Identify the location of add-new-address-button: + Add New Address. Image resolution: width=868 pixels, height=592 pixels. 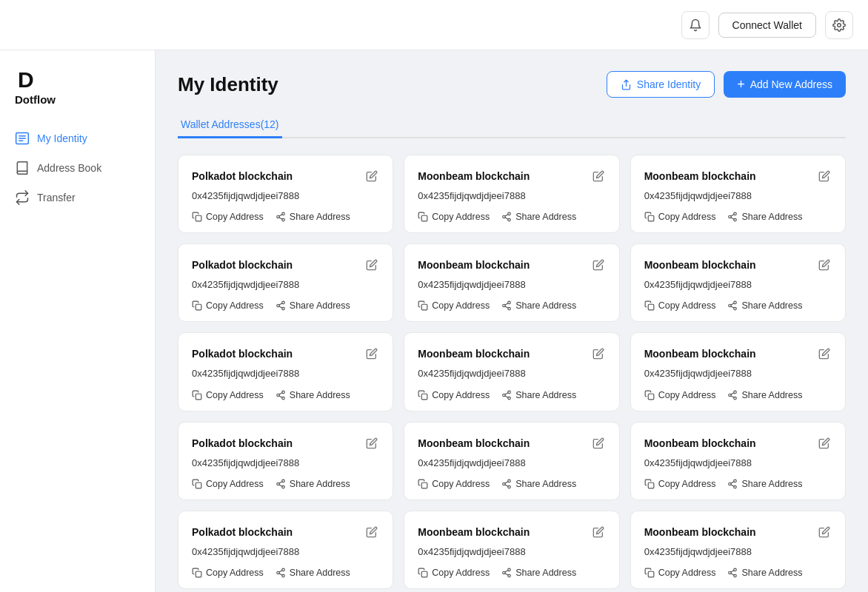
(785, 84).